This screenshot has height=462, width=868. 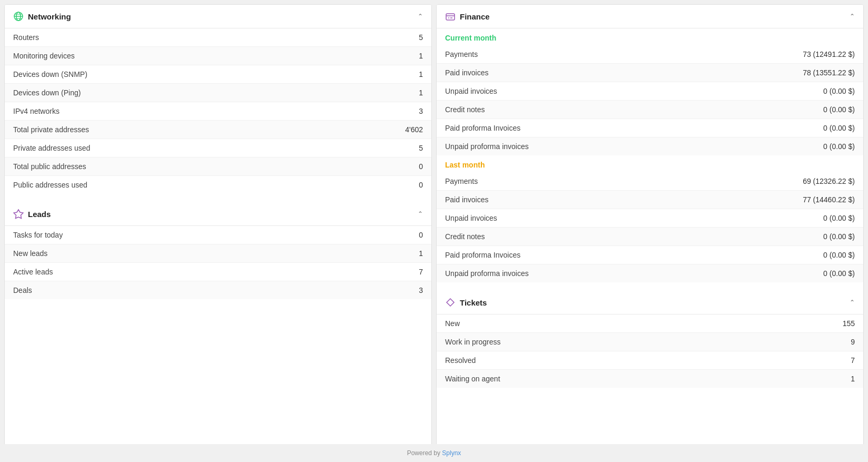 What do you see at coordinates (650, 353) in the screenshot?
I see `tickets-rows: New155Work in progress9Resolved7Waiting …` at bounding box center [650, 353].